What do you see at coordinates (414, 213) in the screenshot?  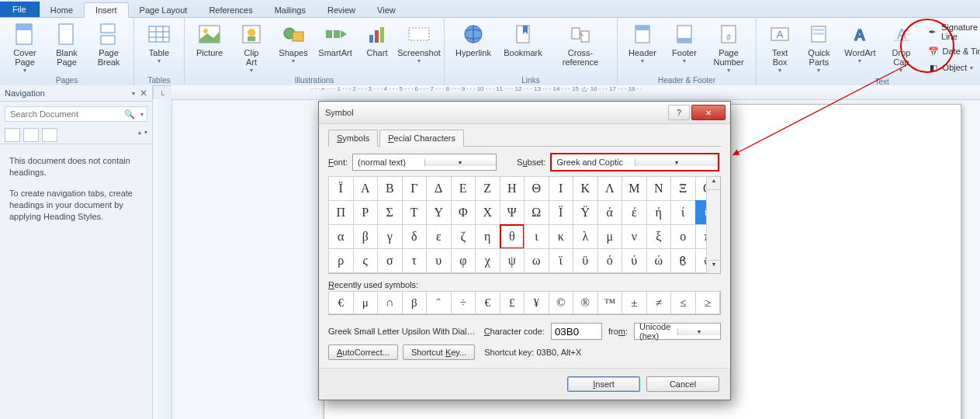 I see `symbol-cell: Τ` at bounding box center [414, 213].